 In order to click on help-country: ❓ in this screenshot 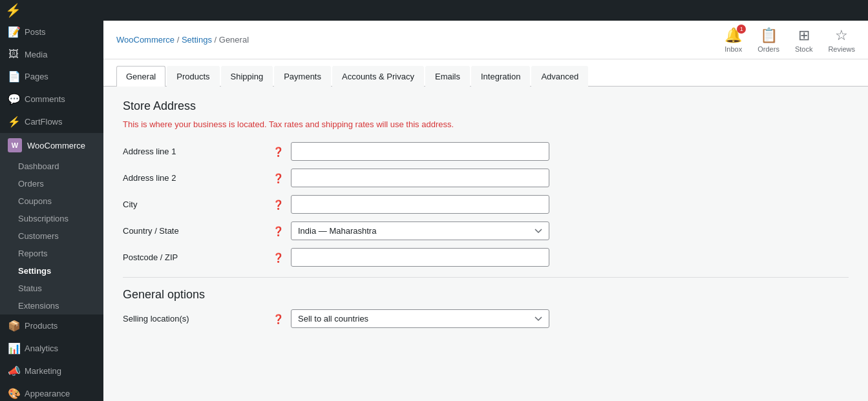, I will do `click(278, 231)`.